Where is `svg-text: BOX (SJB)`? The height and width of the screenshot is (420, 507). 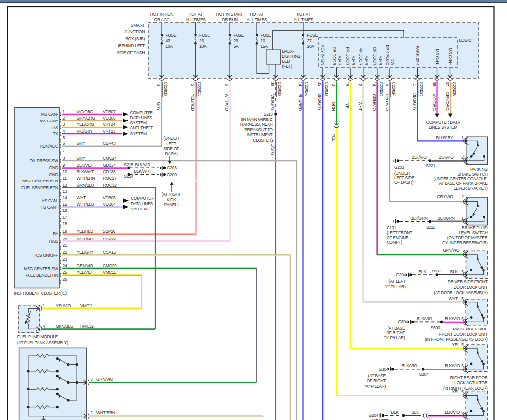
svg-text: BOX (SJB) is located at coordinates (135, 39).